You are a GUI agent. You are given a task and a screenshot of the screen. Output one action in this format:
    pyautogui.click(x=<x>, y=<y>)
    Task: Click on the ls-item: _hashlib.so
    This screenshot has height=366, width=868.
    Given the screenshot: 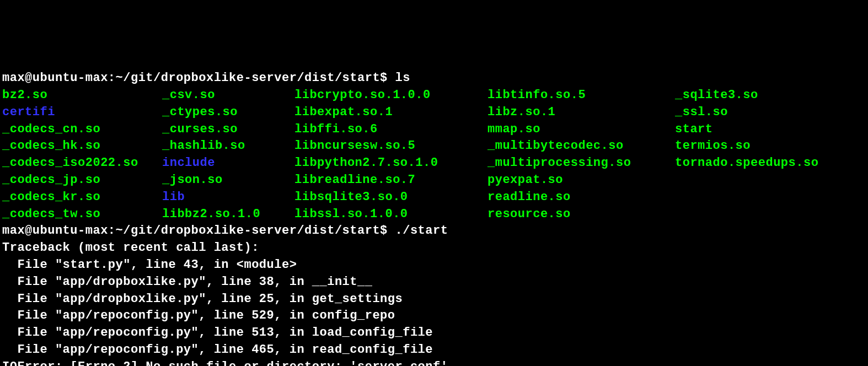 What is the action you would take?
    pyautogui.click(x=228, y=147)
    